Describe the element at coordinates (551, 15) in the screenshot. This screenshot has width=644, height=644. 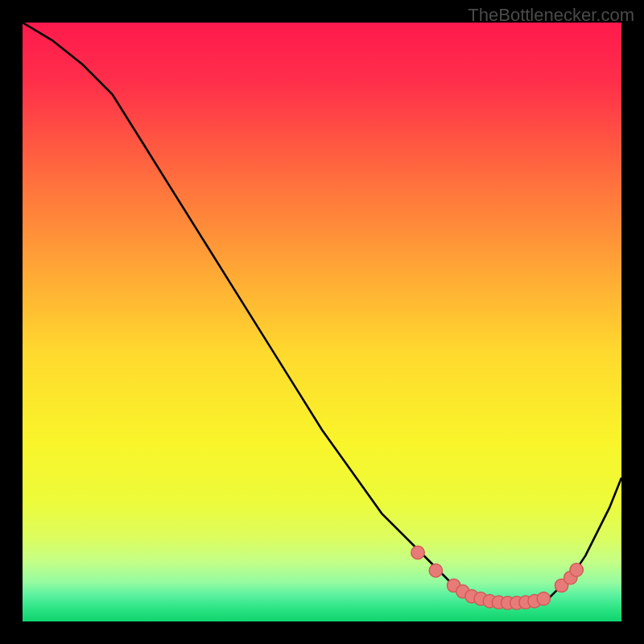
I see `attribution-text: TheBottlenecker.com` at that location.